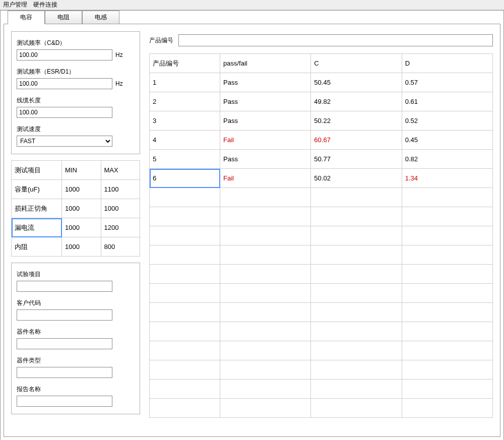 The image size is (504, 440). Describe the element at coordinates (65, 141) in the screenshot. I see `speed-select: FAST` at that location.